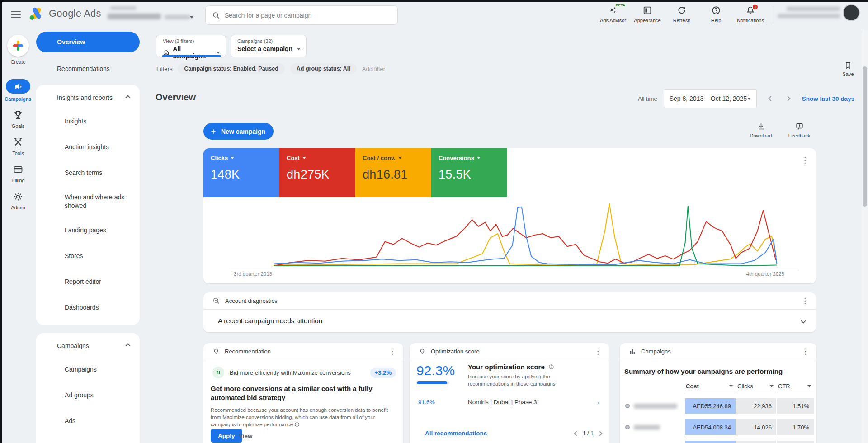  I want to click on recommendation-more-button: ⋮, so click(392, 352).